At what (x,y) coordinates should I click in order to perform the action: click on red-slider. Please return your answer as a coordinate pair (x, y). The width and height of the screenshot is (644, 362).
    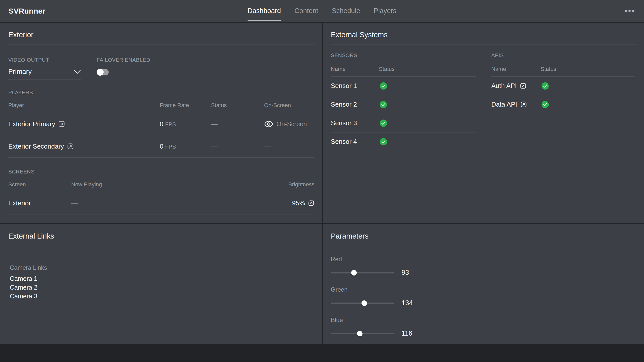
    Looking at the image, I should click on (363, 273).